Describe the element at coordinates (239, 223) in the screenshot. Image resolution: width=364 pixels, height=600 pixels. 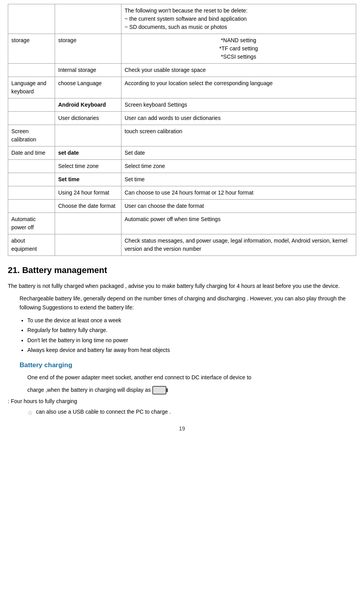
I see `table-row-col3: Automatic power off when time Settings` at that location.